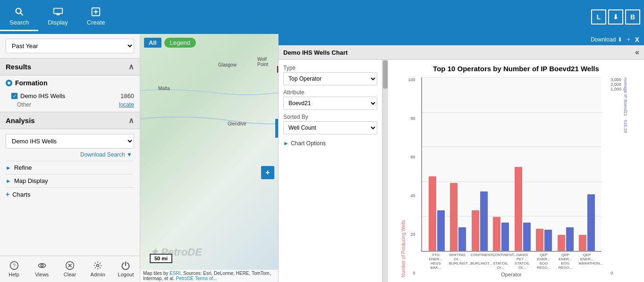 This screenshot has width=644, height=282. I want to click on type-option: Type Top Operator Top Formation Time Ser…, so click(330, 75).